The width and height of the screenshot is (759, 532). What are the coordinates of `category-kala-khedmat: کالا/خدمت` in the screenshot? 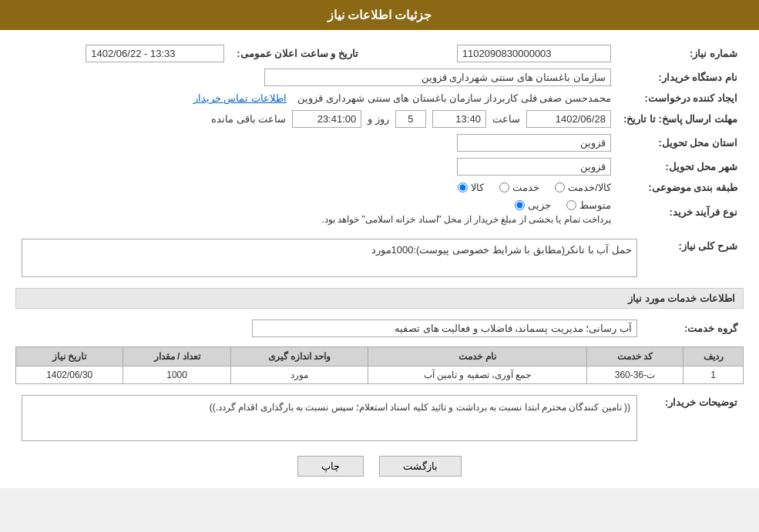 It's located at (583, 188).